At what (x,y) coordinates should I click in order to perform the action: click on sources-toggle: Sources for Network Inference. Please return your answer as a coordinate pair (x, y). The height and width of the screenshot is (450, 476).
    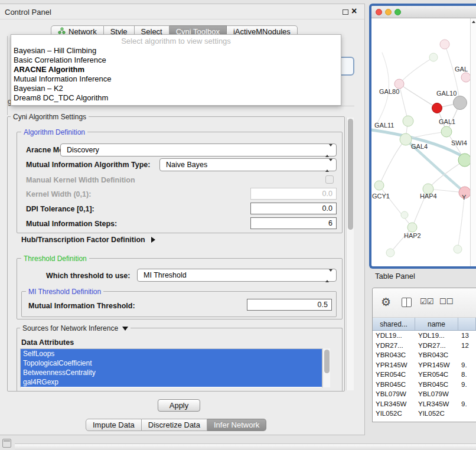
    Looking at the image, I should click on (76, 328).